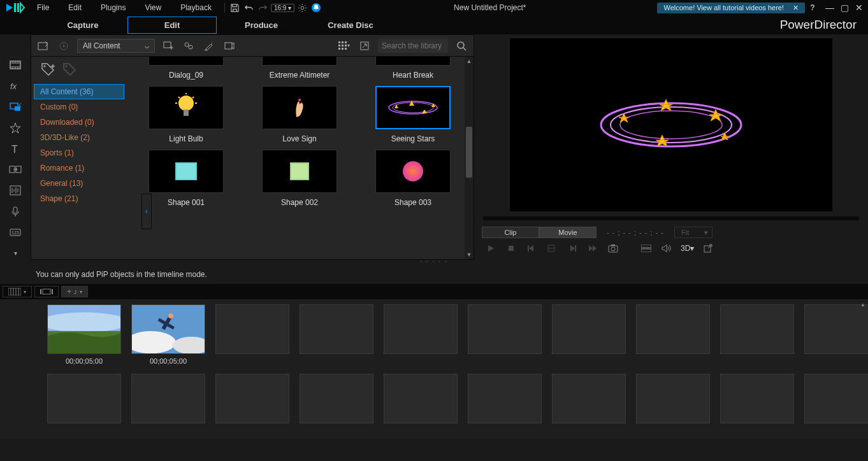 The height and width of the screenshot is (461, 868). Describe the element at coordinates (196, 8) in the screenshot. I see `menu-playback: Playback` at that location.